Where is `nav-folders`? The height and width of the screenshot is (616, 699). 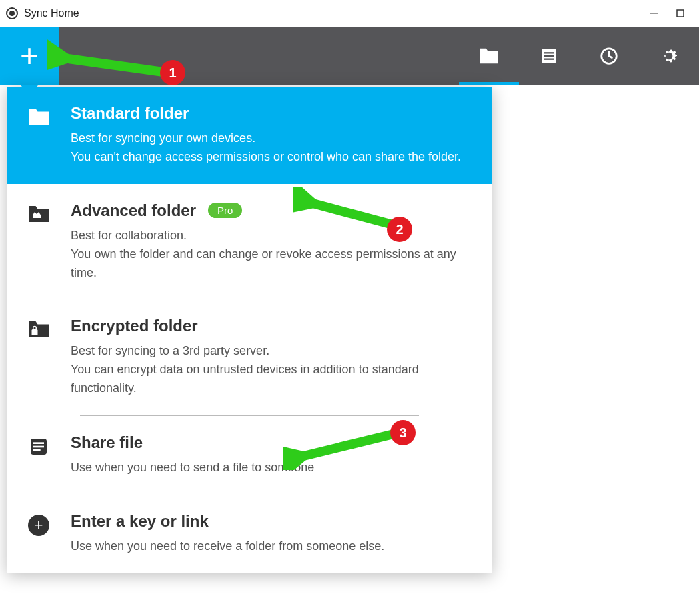
nav-folders is located at coordinates (489, 56).